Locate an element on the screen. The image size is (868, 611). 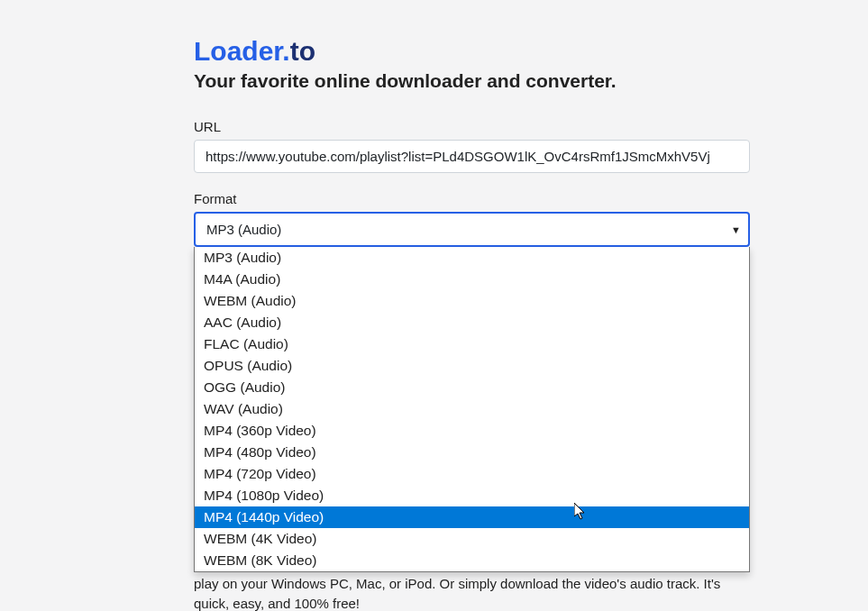
format-label: Format is located at coordinates (472, 198).